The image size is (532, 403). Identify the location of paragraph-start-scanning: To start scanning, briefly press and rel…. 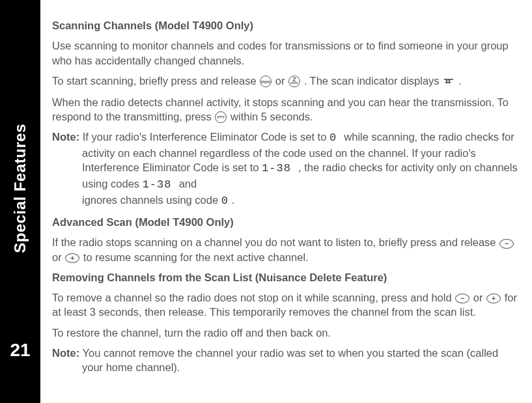
(285, 81).